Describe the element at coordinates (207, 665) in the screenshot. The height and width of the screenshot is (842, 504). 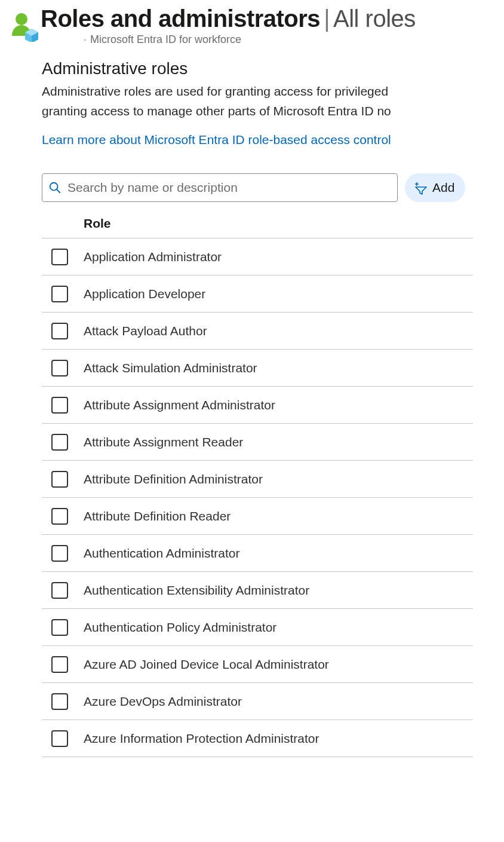
I see `role-name: Azure AD Joined Device Local Administrat…` at that location.